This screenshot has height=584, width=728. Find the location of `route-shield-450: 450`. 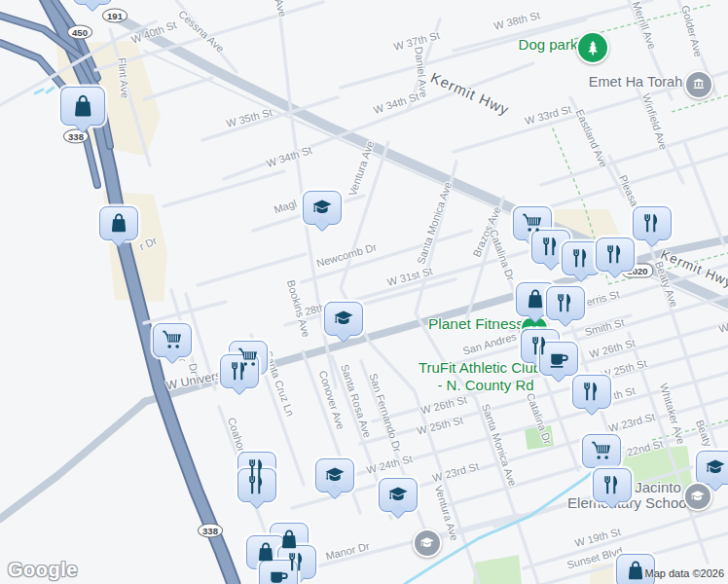

route-shield-450: 450 is located at coordinates (80, 33).